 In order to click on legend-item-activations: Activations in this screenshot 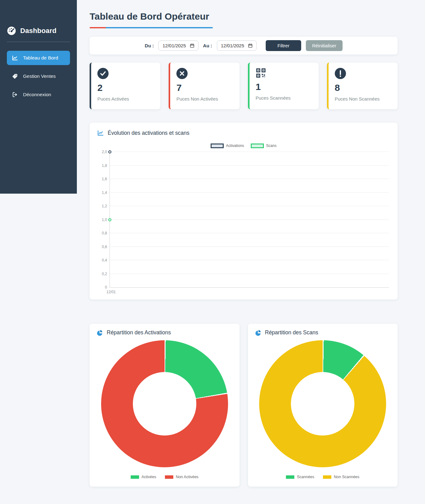, I will do `click(227, 146)`.